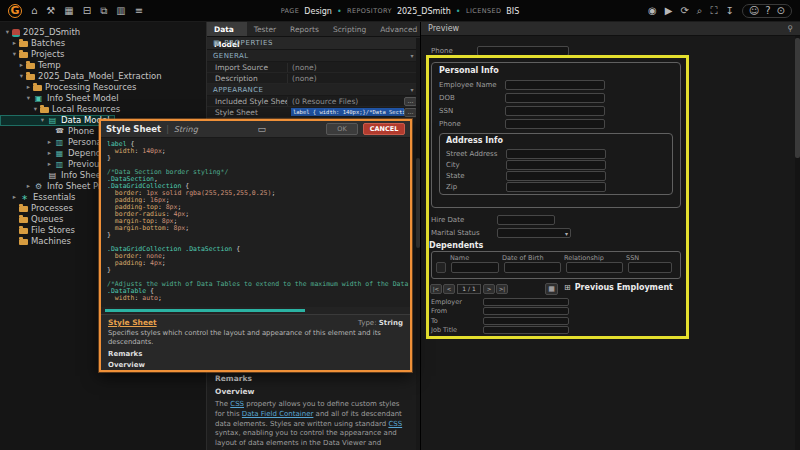  What do you see at coordinates (342, 129) in the screenshot?
I see `ok-button: OK` at bounding box center [342, 129].